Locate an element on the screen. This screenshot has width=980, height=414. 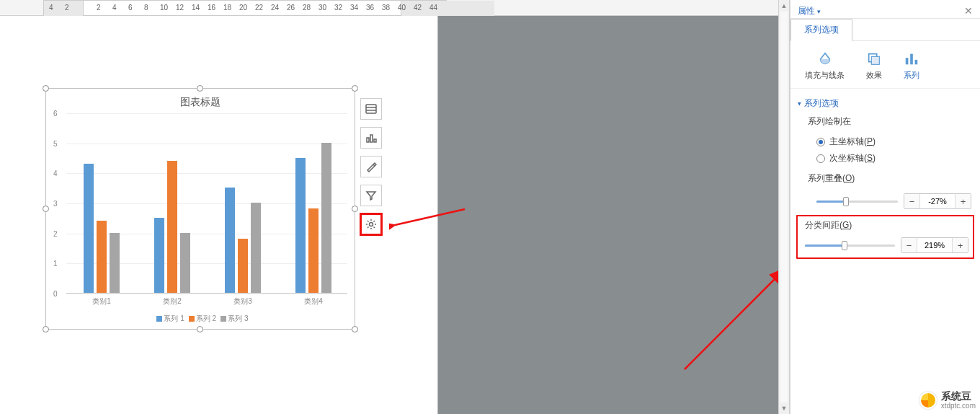
settings-button is located at coordinates (371, 224).